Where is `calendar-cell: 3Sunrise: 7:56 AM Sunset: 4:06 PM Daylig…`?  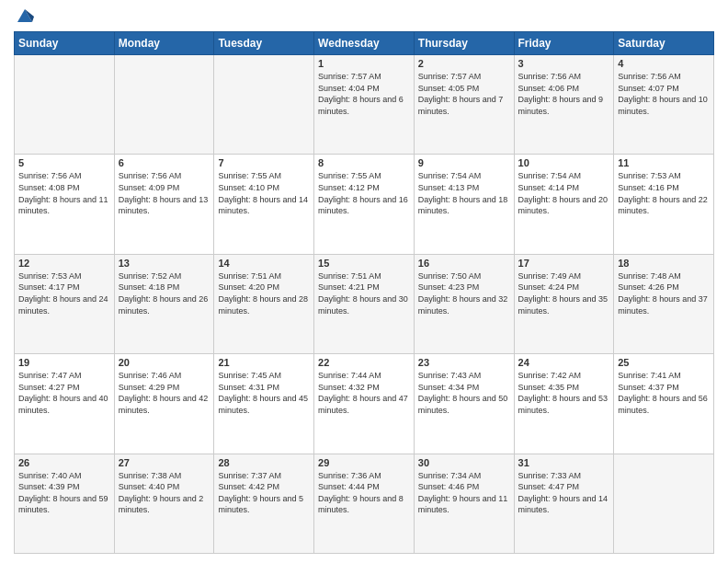
calendar-cell: 3Sunrise: 7:56 AM Sunset: 4:06 PM Daylig… is located at coordinates (564, 105).